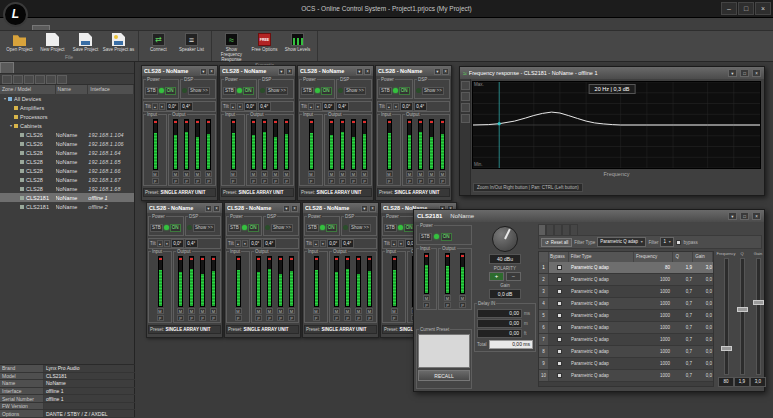 The width and height of the screenshot is (773, 418). Describe the element at coordinates (52, 43) in the screenshot. I see `new-project-button: New Project` at that location.